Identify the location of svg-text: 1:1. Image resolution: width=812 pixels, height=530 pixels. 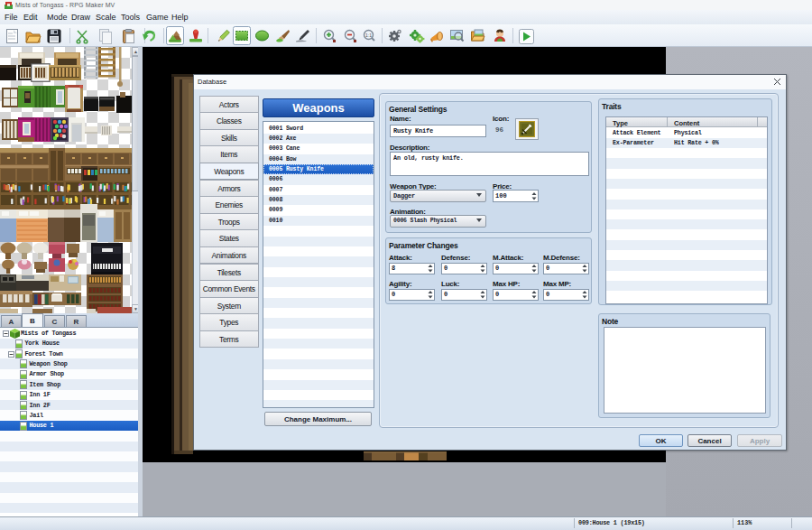
(368, 35).